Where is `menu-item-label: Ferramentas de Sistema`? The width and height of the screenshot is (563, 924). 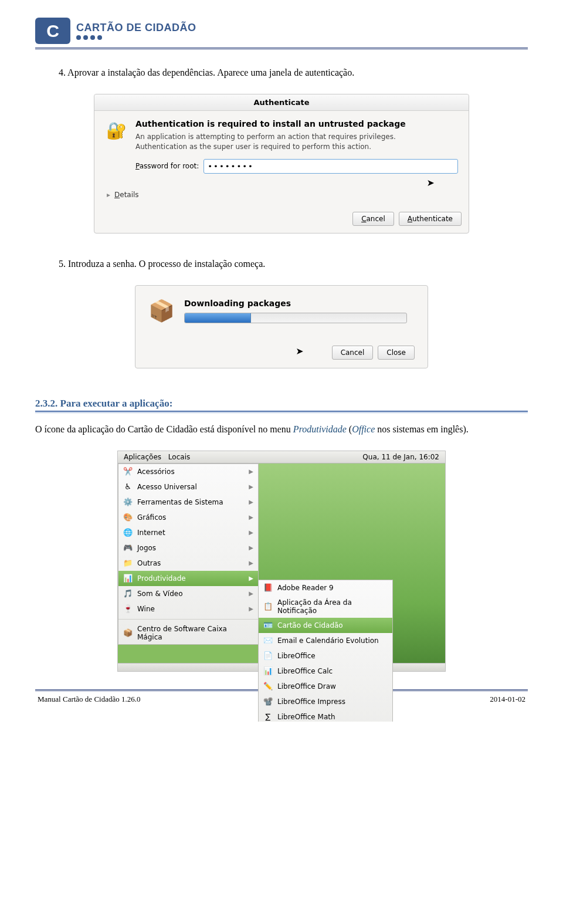 menu-item-label: Ferramentas de Sistema is located at coordinates (181, 502).